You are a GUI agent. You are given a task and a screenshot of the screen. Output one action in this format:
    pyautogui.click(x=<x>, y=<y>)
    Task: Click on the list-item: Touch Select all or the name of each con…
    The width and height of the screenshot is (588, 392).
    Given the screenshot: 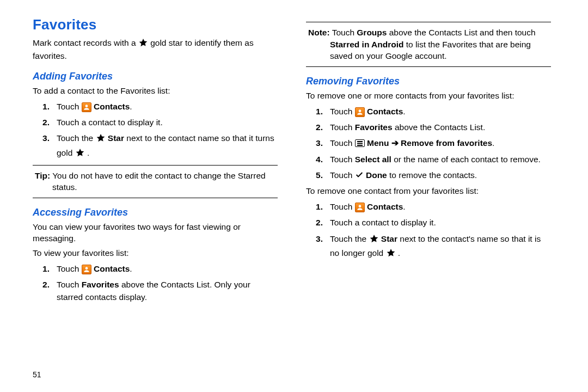 What is the action you would take?
    pyautogui.click(x=428, y=159)
    